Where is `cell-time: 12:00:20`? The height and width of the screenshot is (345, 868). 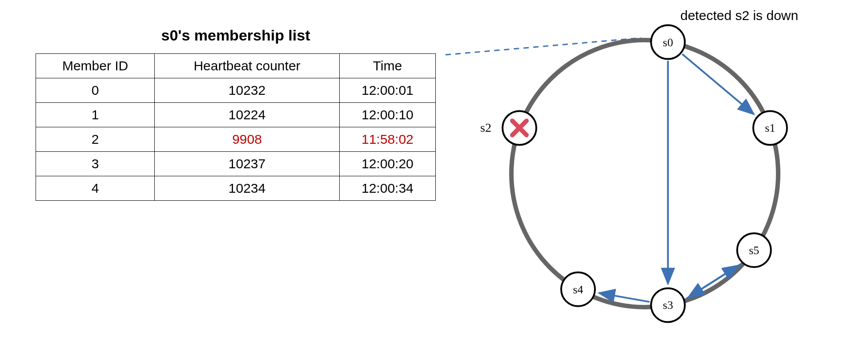 cell-time: 12:00:20 is located at coordinates (387, 164).